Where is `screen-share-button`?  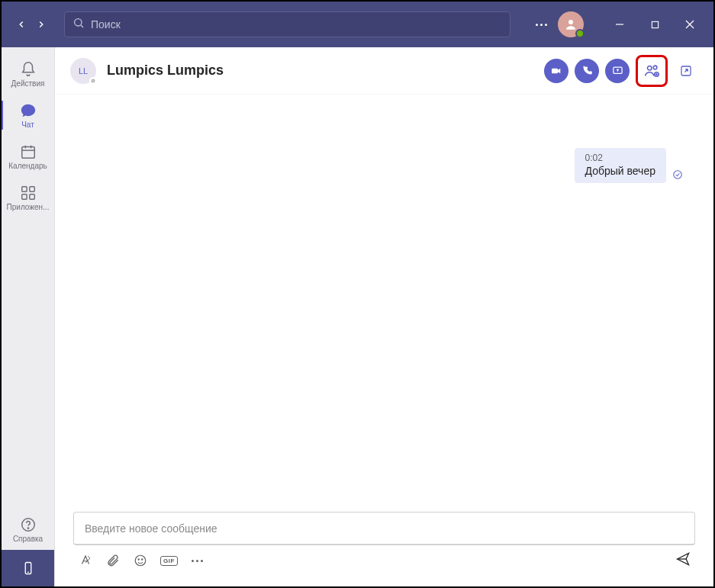
screen-share-button is located at coordinates (617, 71).